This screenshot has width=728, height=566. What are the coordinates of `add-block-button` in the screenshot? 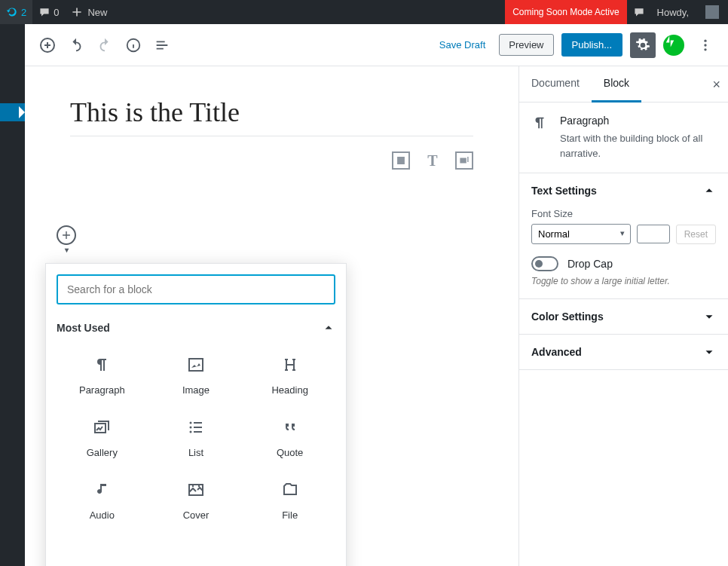 It's located at (47, 45).